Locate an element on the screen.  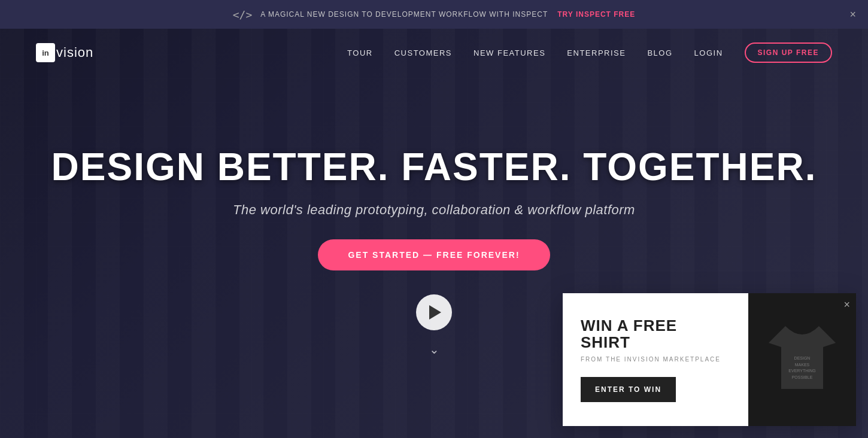
tshirt-graphic: DESIGN MAKES EVERYTHING POSSIBLE is located at coordinates (802, 360).